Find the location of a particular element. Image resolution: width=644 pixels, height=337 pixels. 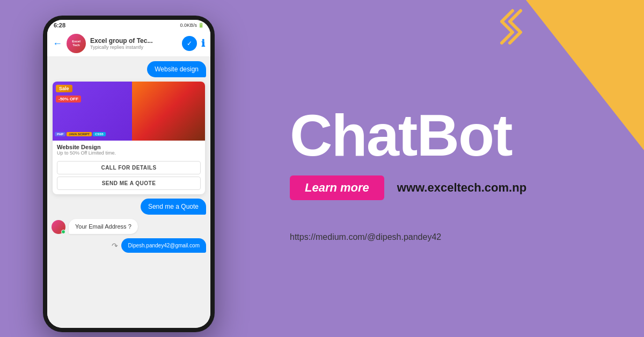

chat-avatar: ExcelTech is located at coordinates (76, 43).